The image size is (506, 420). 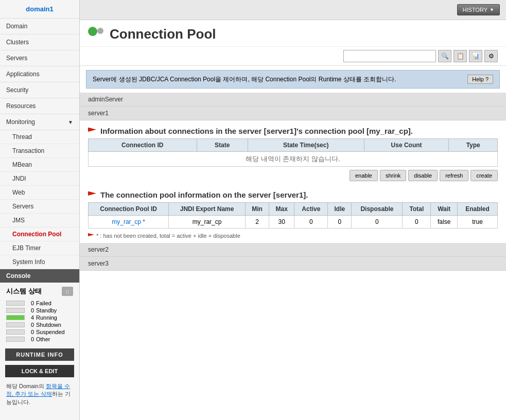 I want to click on connections-table: Connection ID State State Time(sec) Use …, so click(x=293, y=152).